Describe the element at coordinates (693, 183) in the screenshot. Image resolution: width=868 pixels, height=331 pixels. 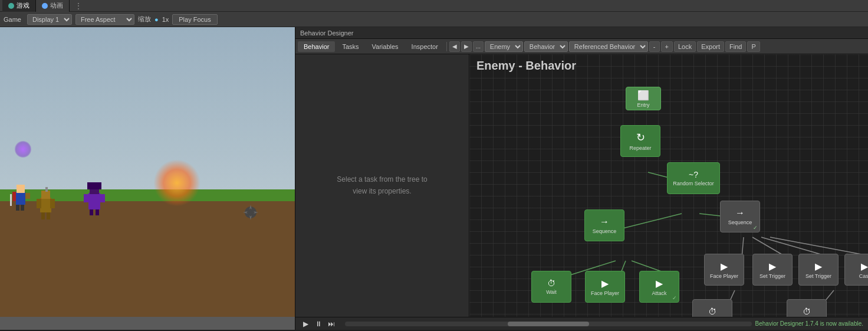
I see `random-selector-label: Random Selector` at that location.